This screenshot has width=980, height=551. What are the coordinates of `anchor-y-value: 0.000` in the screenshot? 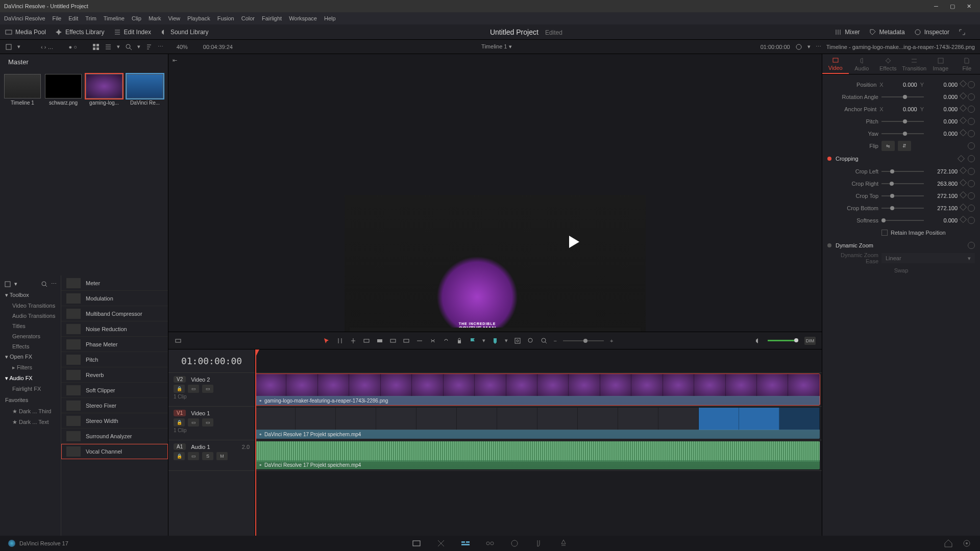 It's located at (943, 109).